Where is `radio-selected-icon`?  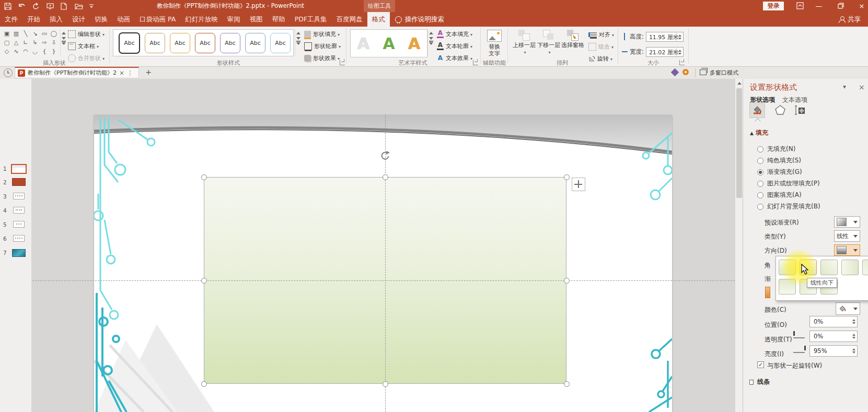 radio-selected-icon is located at coordinates (760, 172).